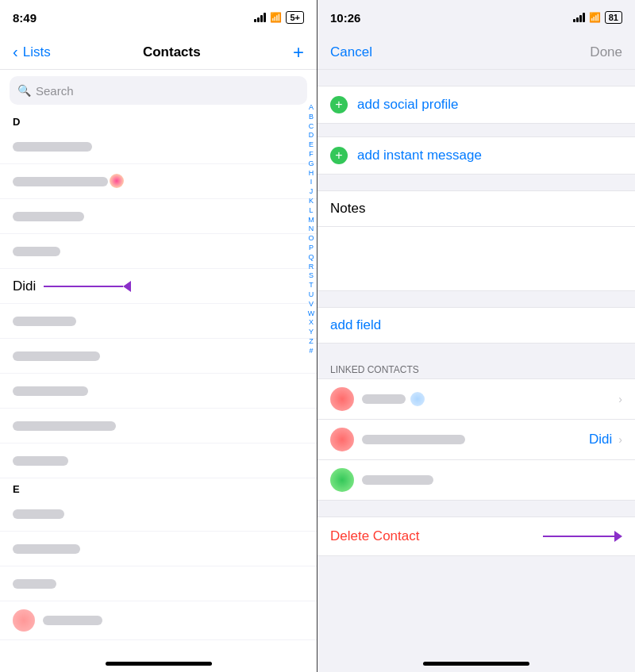  What do you see at coordinates (159, 90) in the screenshot?
I see `search-bar-container: 🔍 Search` at bounding box center [159, 90].